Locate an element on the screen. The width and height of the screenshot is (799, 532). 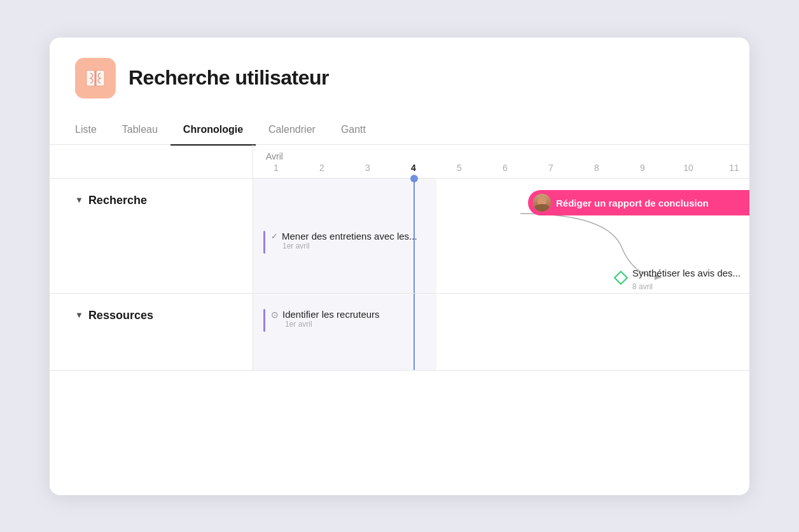
group-label-recherche: ▼ Recherche is located at coordinates (151, 236).